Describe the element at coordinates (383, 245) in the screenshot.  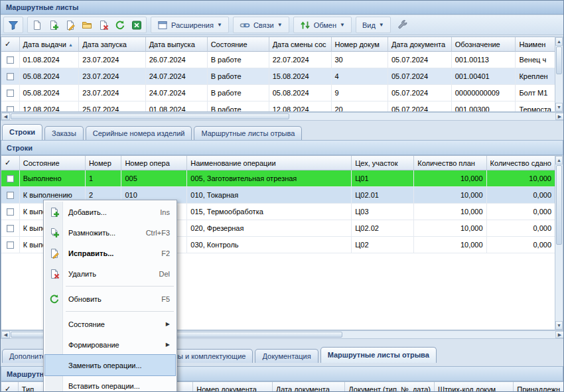
I see `cell: Ц02` at that location.